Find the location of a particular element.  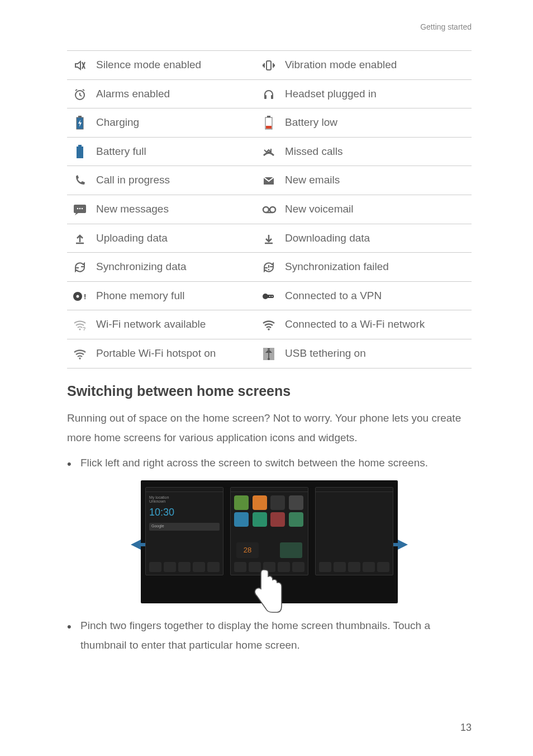

status-label: Downloading data is located at coordinates (377, 238).